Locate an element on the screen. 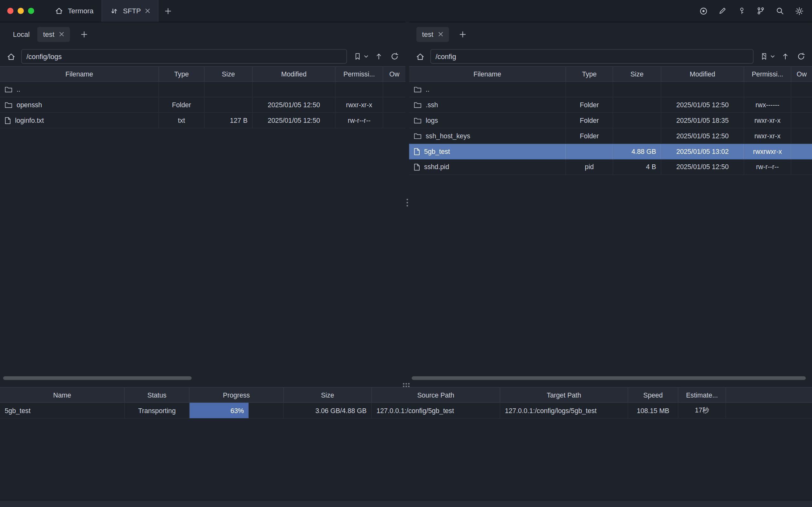 This screenshot has width=812, height=507. app-tab-label: SFTP is located at coordinates (131, 11).